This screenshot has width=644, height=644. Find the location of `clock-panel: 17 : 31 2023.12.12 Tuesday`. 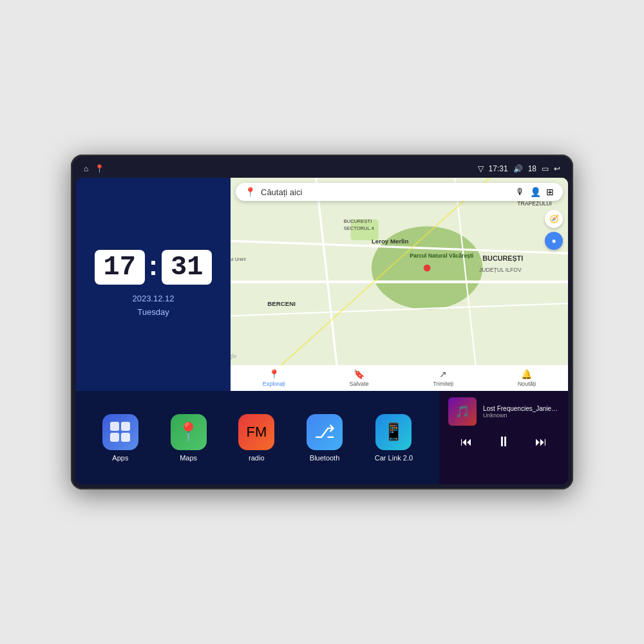

clock-panel: 17 : 31 2023.12.12 Tuesday is located at coordinates (153, 285).